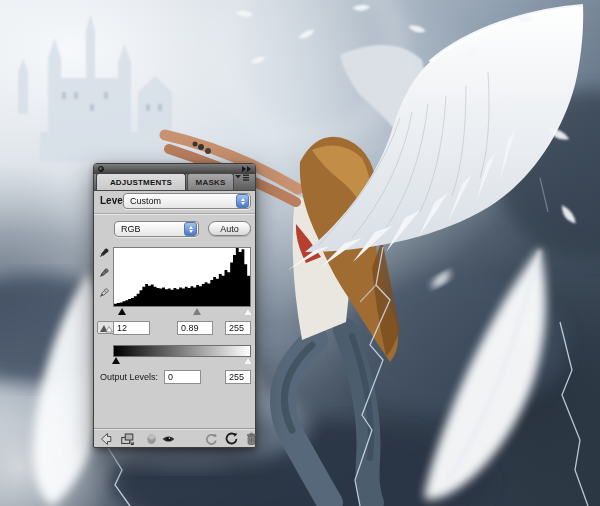 The height and width of the screenshot is (506, 600). What do you see at coordinates (238, 377) in the screenshot?
I see `output-high-input` at bounding box center [238, 377].